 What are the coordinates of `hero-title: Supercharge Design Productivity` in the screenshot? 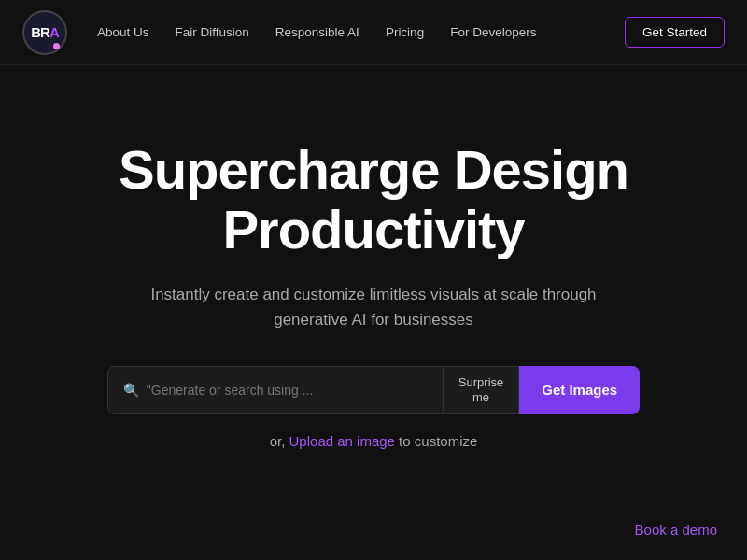 It's located at (374, 200).